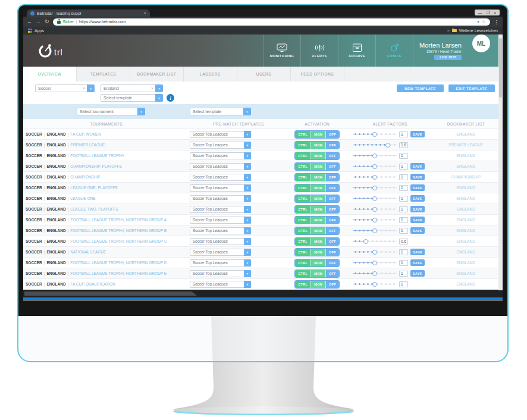  I want to click on tournament-link: FA CUP, WOMEN, so click(86, 134).